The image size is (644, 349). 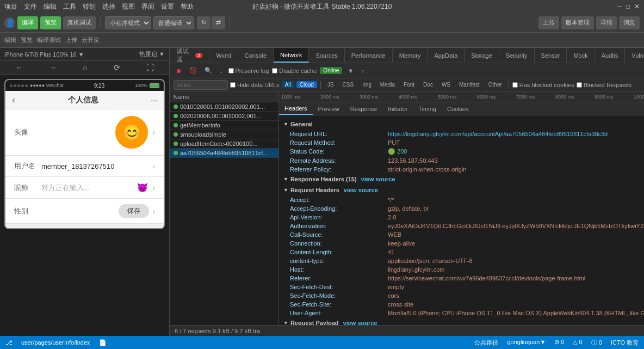 What do you see at coordinates (610, 56) in the screenshot?
I see `tab-audits: Audits` at bounding box center [610, 56].